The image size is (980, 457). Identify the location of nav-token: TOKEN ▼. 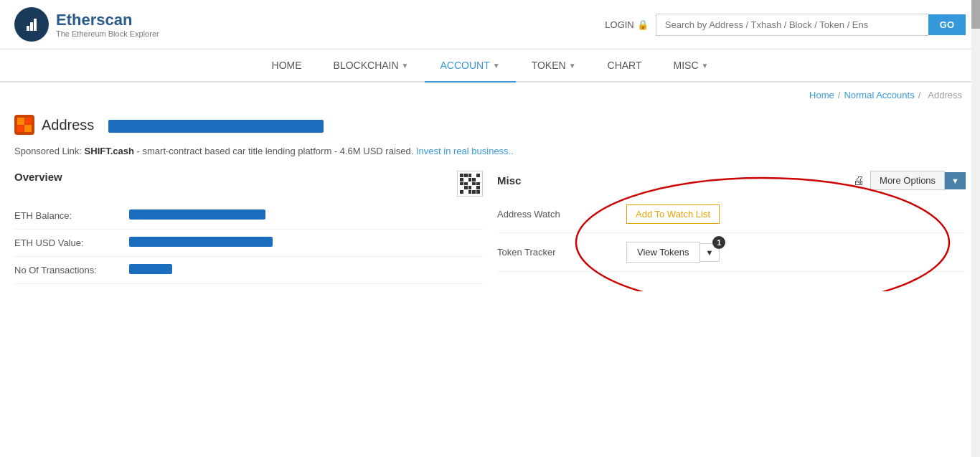
(554, 65).